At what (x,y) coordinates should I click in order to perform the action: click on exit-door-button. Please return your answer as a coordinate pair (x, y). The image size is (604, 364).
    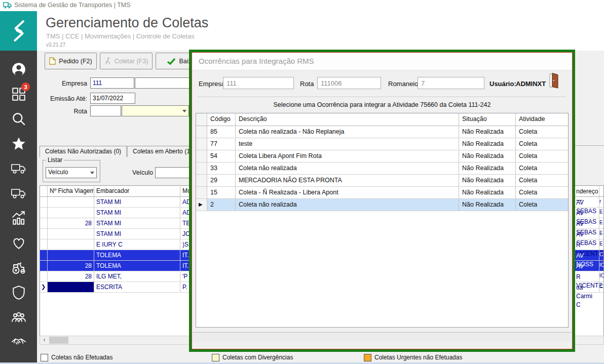
    Looking at the image, I should click on (554, 81).